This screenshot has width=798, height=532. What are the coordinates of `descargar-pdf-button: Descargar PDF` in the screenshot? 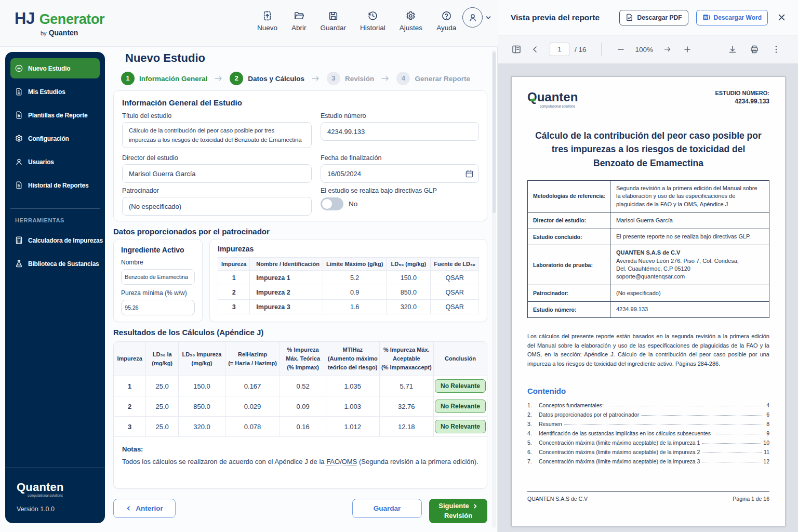 It's located at (654, 18).